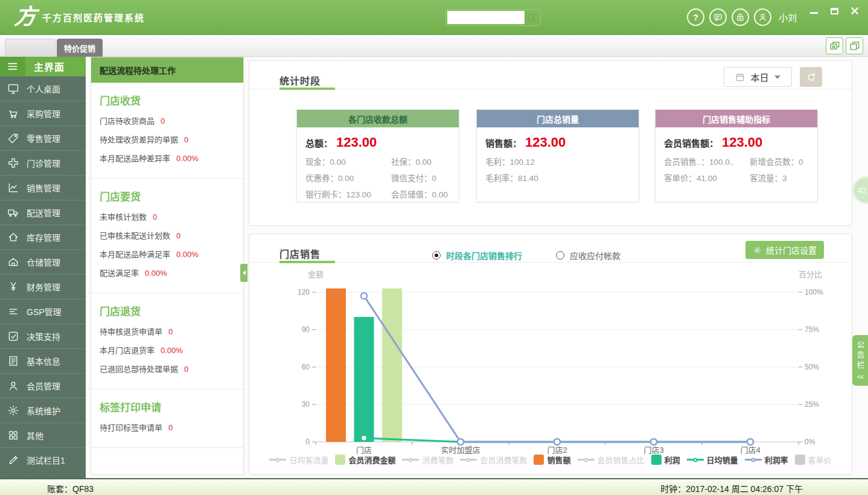 Image resolution: width=868 pixels, height=495 pixels. I want to click on sidebar-item-8: 财务管理, so click(43, 286).